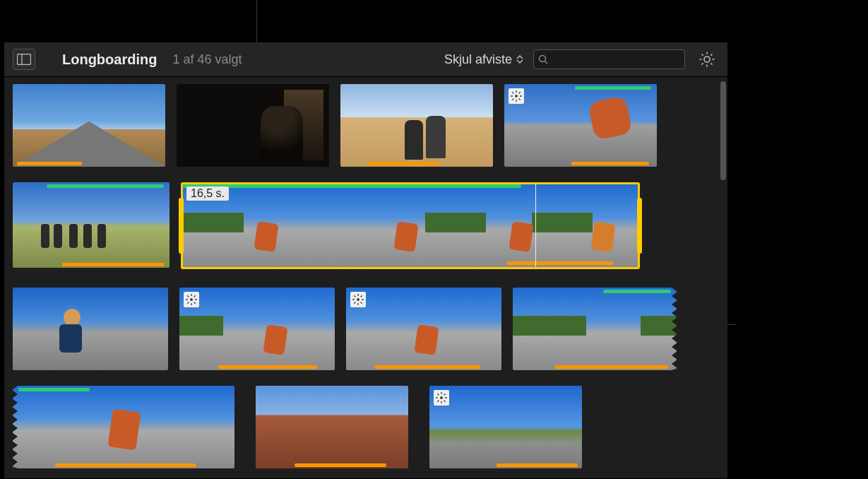 The height and width of the screenshot is (479, 868). Describe the element at coordinates (207, 59) in the screenshot. I see `selection-count: 1 af 46 valgt` at that location.